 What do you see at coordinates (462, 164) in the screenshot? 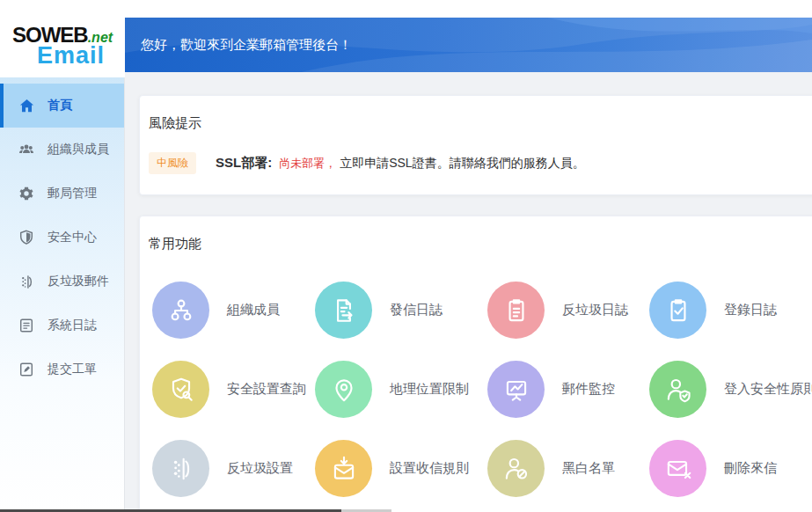
I see `risk-description: 立即申請SSL證書。請聯絡我們的服務人員。` at bounding box center [462, 164].